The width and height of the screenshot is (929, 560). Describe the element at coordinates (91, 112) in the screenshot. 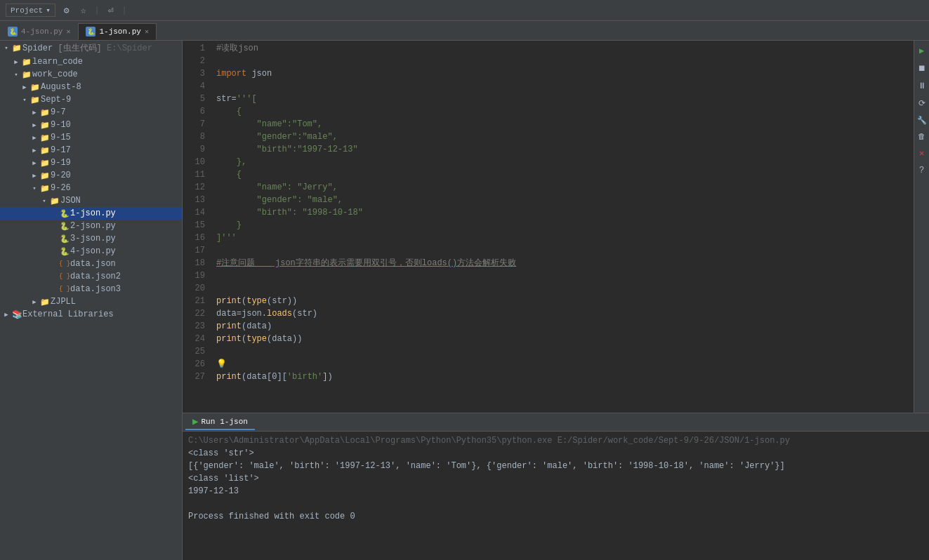

I see `sidebar-item-9-7: ▶ 📁 9-7` at that location.